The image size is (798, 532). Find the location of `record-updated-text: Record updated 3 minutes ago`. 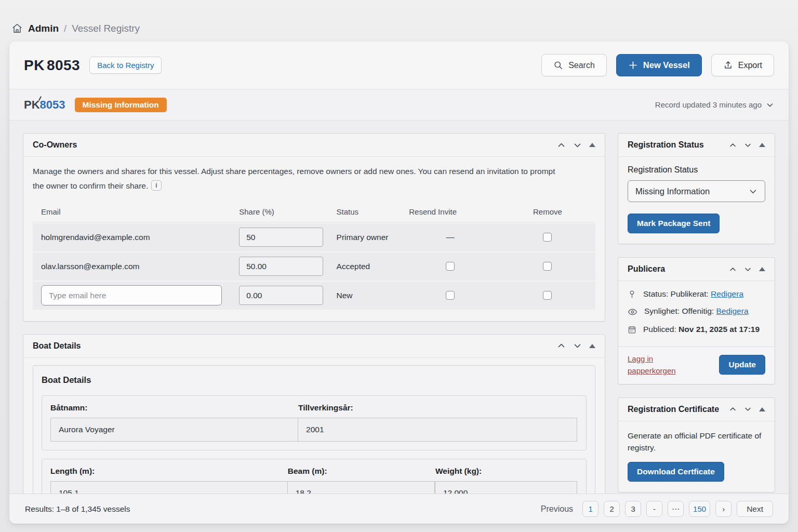

record-updated-text: Record updated 3 minutes ago is located at coordinates (709, 105).